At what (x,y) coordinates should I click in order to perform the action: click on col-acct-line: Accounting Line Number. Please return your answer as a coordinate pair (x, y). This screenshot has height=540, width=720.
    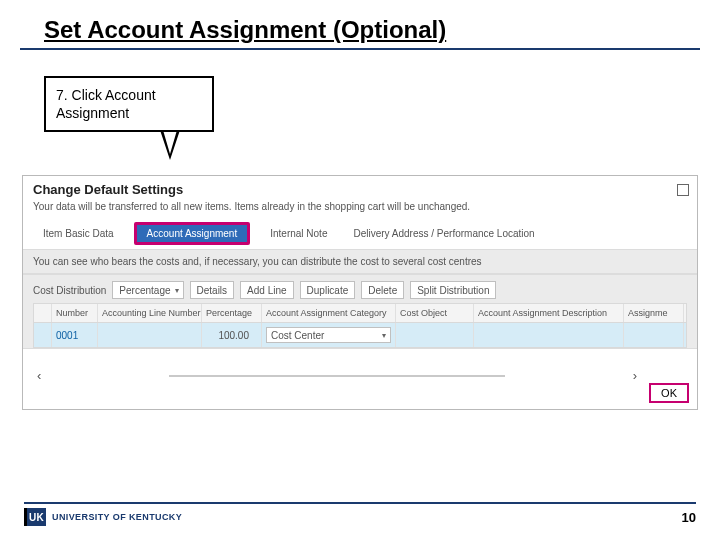
    Looking at the image, I should click on (150, 313).